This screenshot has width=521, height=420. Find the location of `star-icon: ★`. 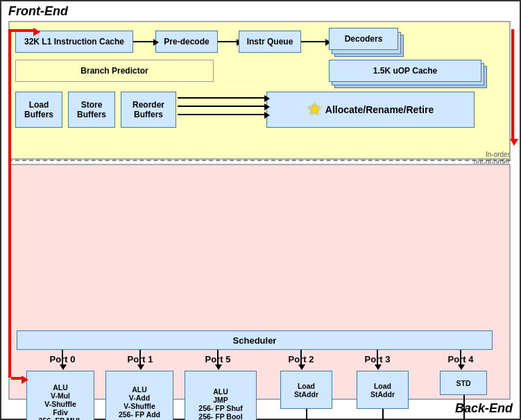

star-icon: ★ is located at coordinates (314, 110).